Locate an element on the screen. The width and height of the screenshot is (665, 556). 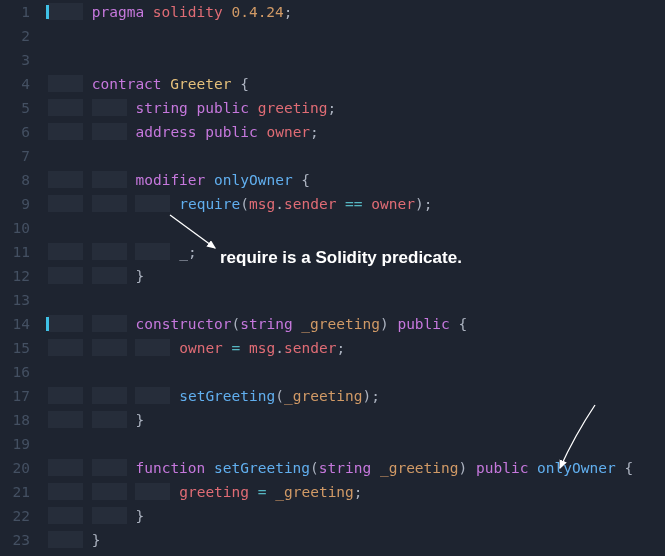
line-number: 14 is located at coordinates (15, 324).